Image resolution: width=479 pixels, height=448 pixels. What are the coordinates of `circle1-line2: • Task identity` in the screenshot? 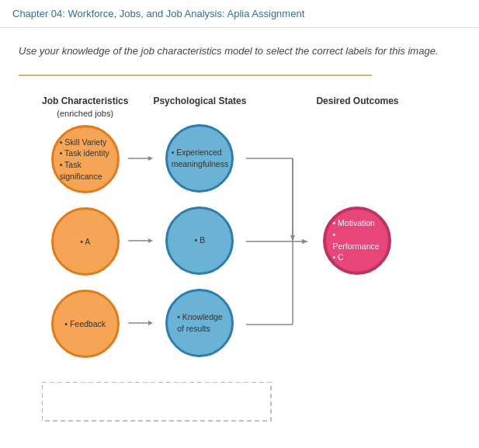 It's located at (85, 154).